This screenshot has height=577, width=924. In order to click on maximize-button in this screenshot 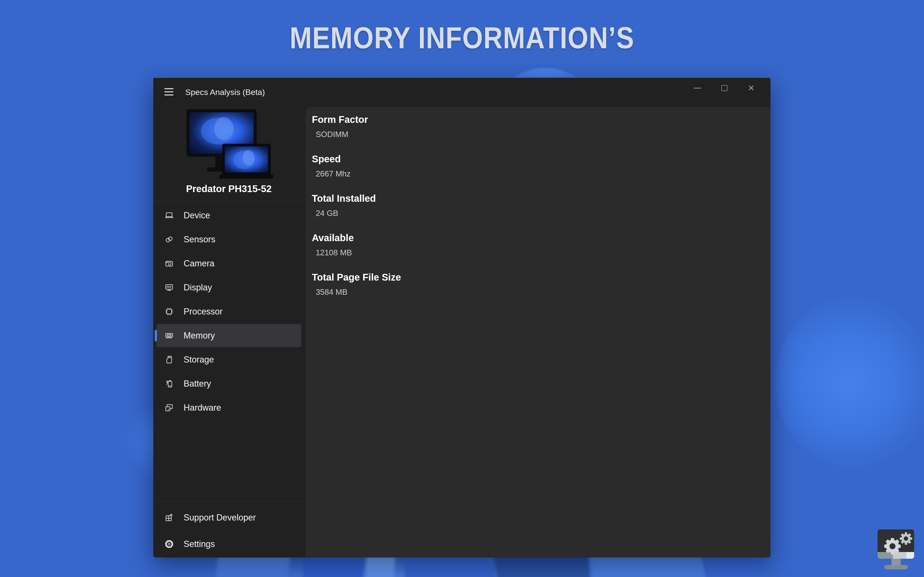, I will do `click(724, 88)`.